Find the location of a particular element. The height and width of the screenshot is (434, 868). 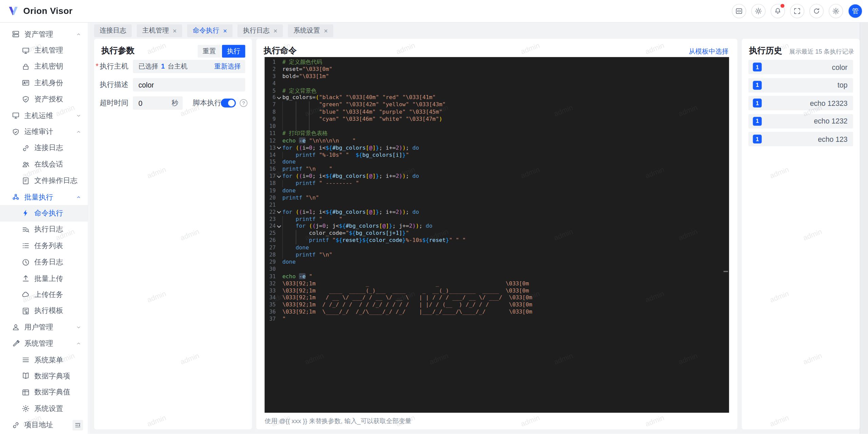

reset-button: 重置 is located at coordinates (210, 51).